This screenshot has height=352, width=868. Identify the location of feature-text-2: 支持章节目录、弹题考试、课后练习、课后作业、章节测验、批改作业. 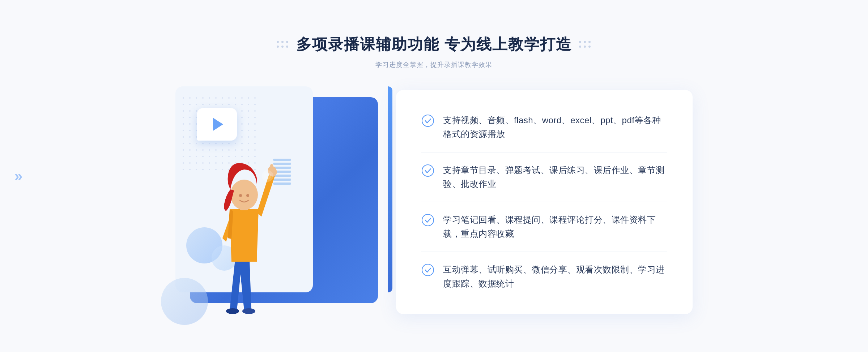
(555, 177).